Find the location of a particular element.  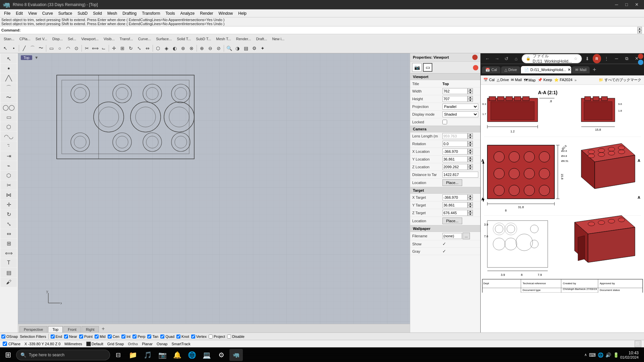

tool-select-arrow: ↖ is located at coordinates (9, 59).